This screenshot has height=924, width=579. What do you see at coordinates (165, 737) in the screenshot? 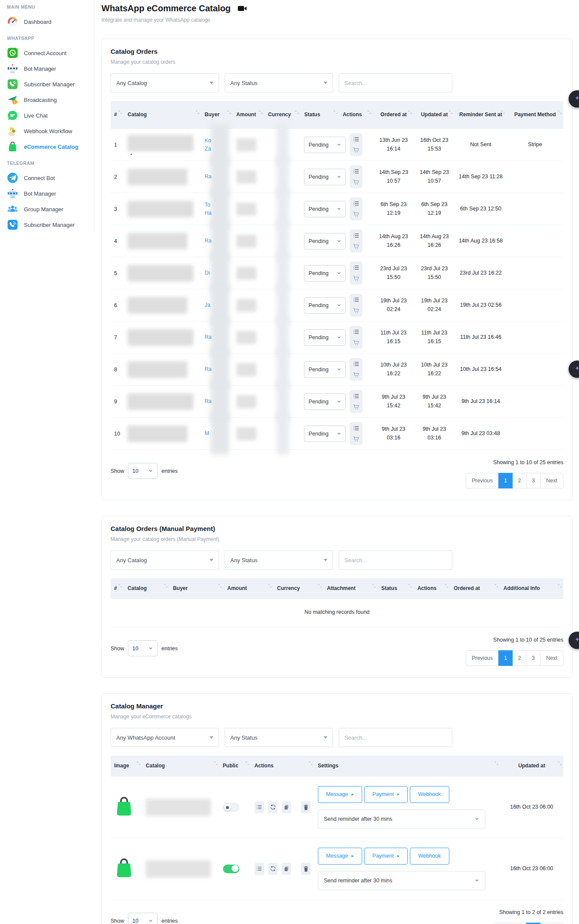
I see `whatsapp-account-filter-select: Any WhatsApp Account` at bounding box center [165, 737].